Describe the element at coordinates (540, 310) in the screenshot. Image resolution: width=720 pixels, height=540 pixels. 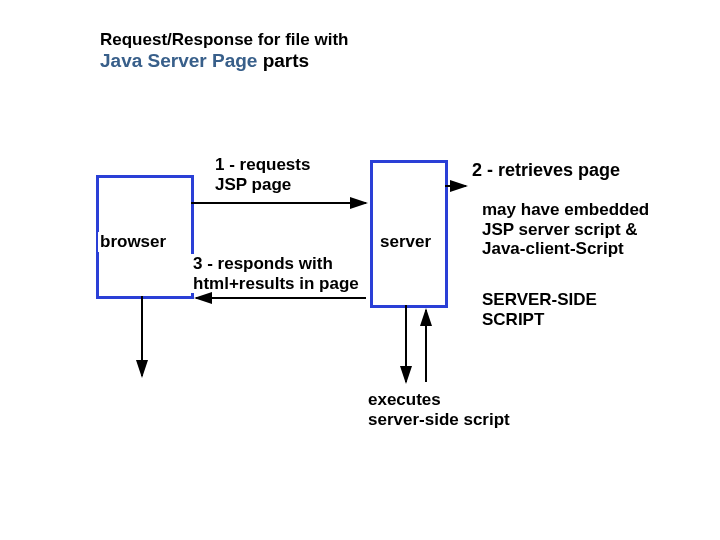
I see `server-side-script-label: SERVER-SIDE SCRIPT` at that location.